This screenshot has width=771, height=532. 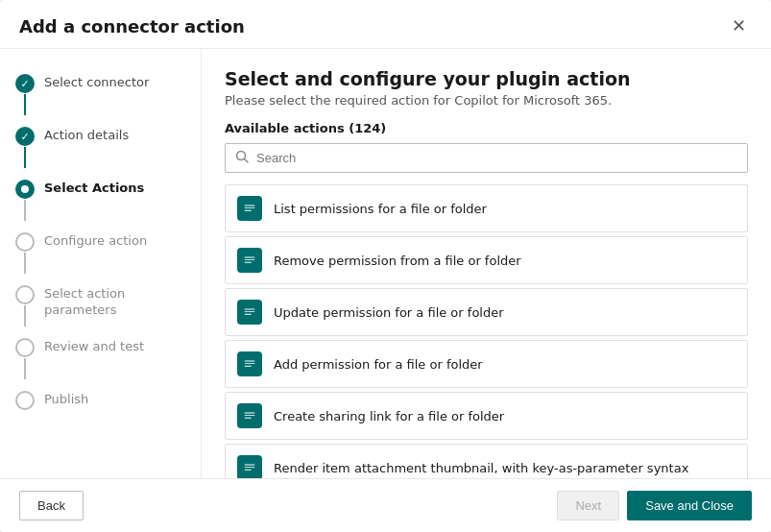 What do you see at coordinates (486, 364) in the screenshot?
I see `list-item: Add permission for a file or folder` at bounding box center [486, 364].